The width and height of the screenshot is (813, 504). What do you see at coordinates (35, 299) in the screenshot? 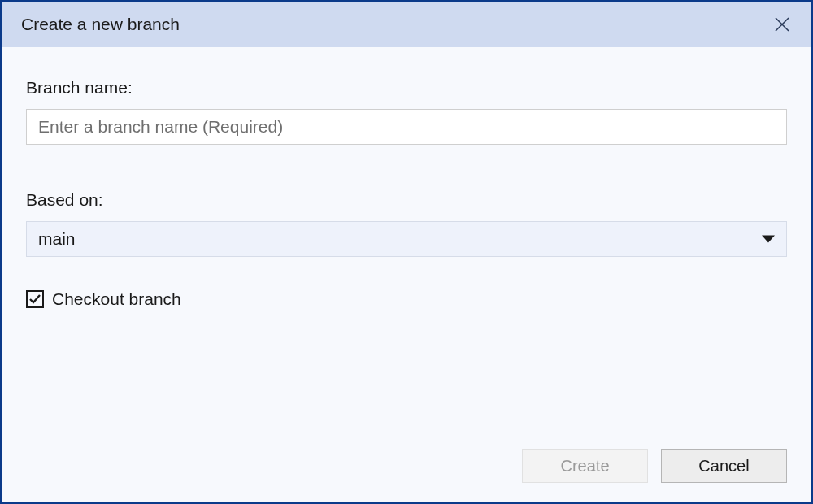
I see `checkmark-icon` at bounding box center [35, 299].